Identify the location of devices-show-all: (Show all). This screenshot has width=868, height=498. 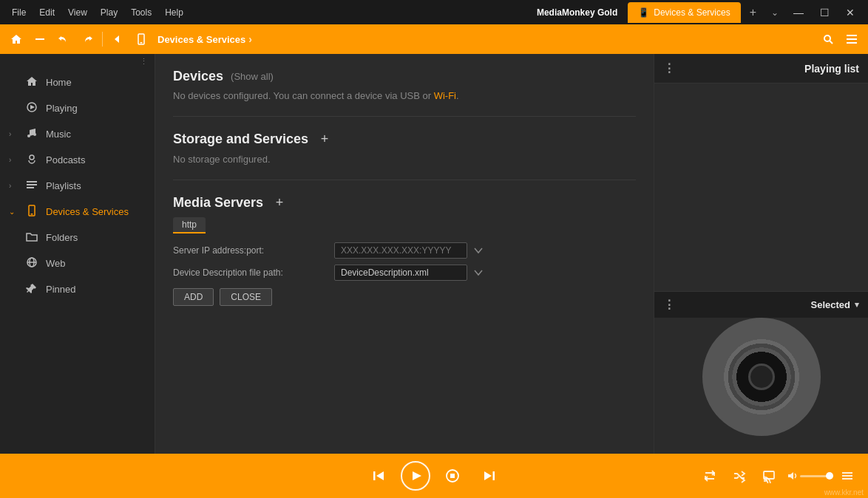
(252, 77).